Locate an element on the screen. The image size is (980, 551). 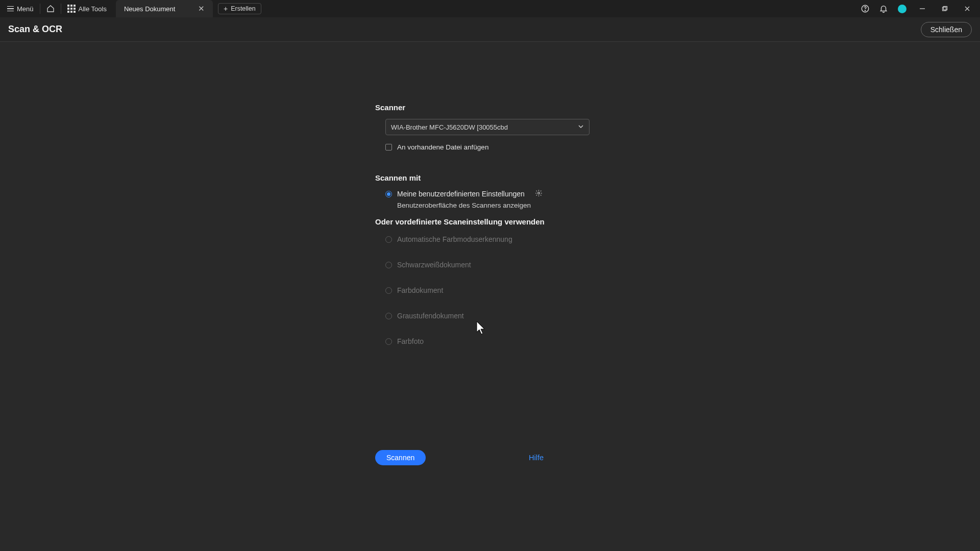
append-label: An vorhandene Datei anfügen is located at coordinates (443, 147).